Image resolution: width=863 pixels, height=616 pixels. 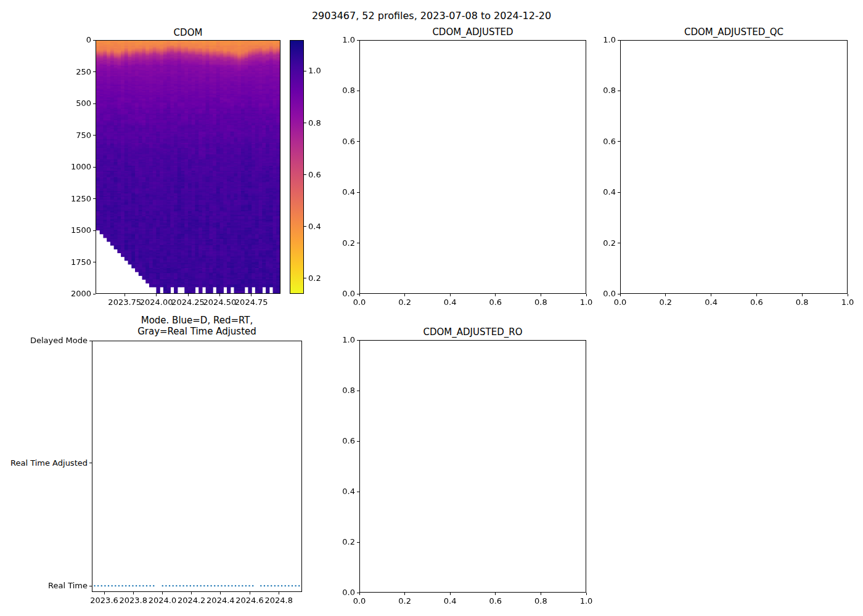 I want to click on y-tick-label: 250, so click(x=46, y=71).